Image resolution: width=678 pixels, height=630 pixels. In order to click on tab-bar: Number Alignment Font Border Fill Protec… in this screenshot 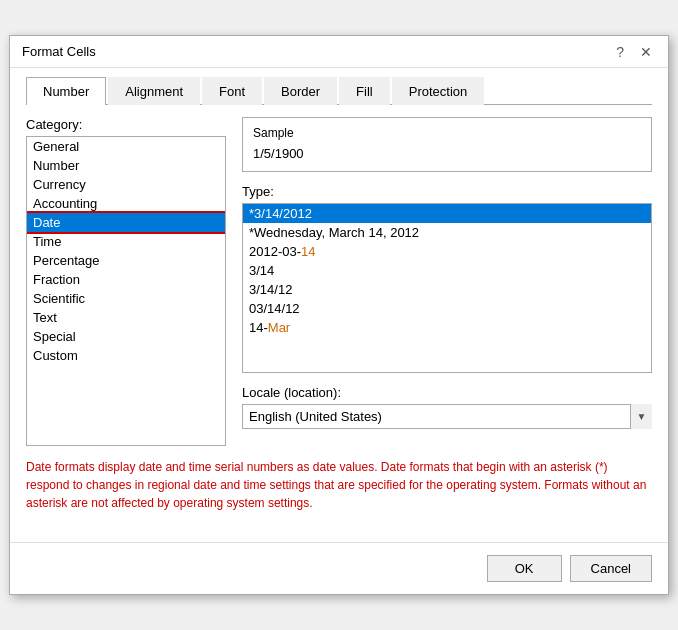, I will do `click(339, 90)`.